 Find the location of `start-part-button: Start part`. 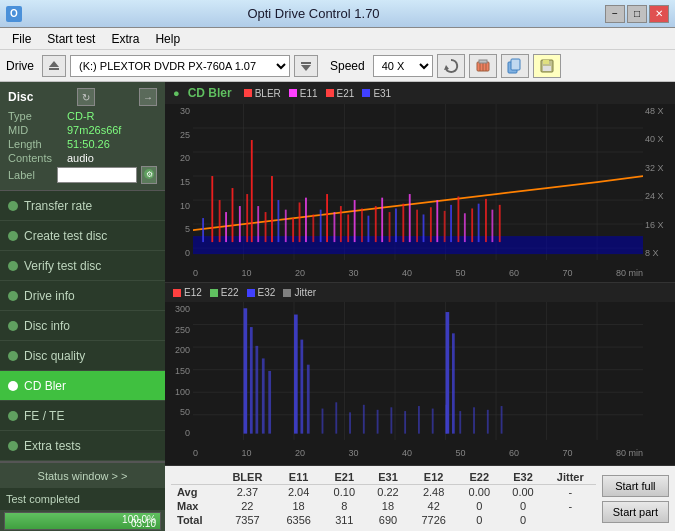

start-part-button: Start part is located at coordinates (636, 512).